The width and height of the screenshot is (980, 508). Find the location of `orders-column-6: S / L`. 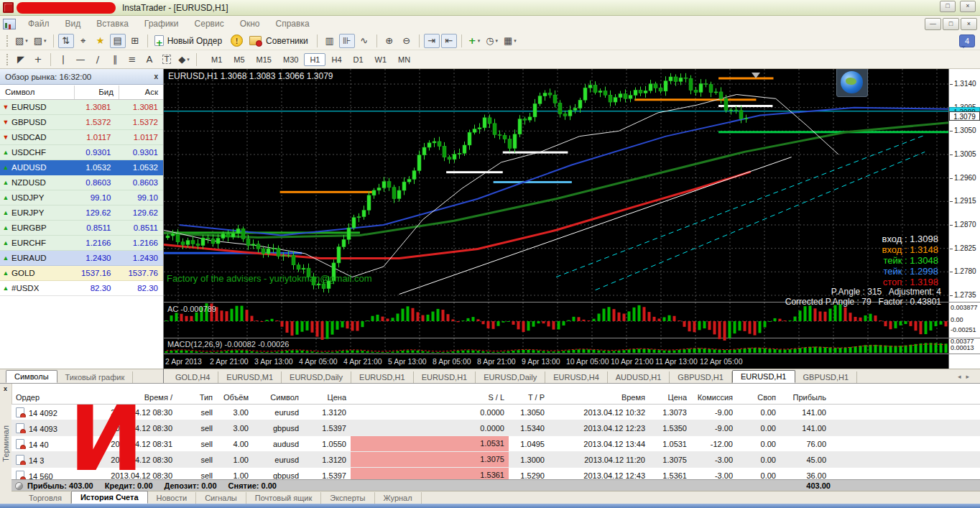

orders-column-6: S / L is located at coordinates (430, 397).